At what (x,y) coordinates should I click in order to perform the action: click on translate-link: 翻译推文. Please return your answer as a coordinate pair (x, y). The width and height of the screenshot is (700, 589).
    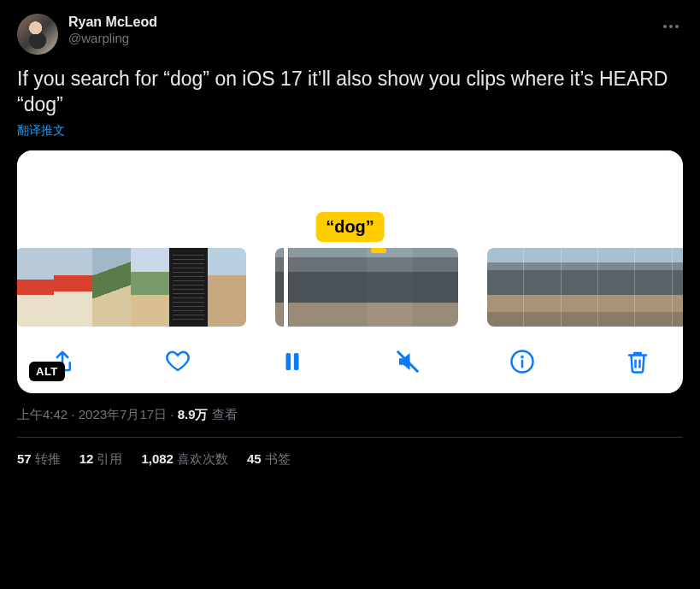
    Looking at the image, I should click on (41, 131).